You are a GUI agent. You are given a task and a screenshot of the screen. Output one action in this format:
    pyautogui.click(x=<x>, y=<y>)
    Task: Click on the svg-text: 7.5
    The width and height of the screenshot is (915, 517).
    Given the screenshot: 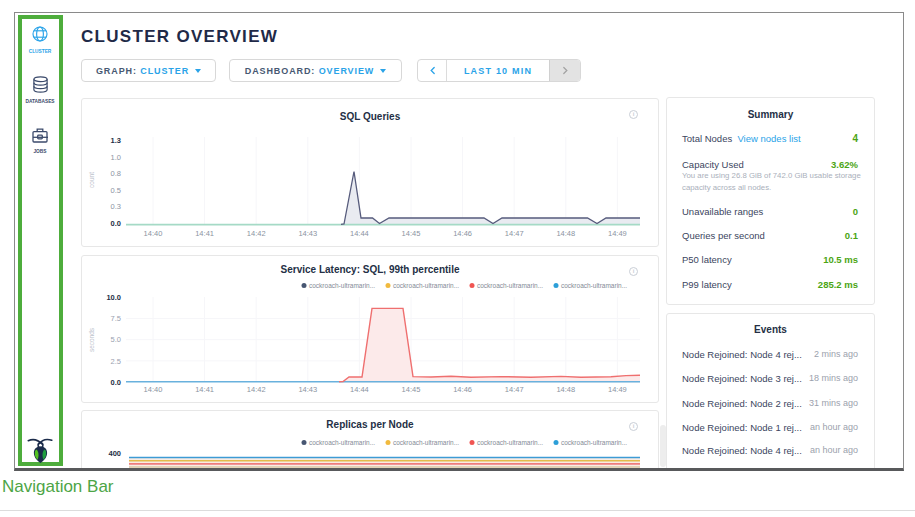 What is the action you would take?
    pyautogui.click(x=116, y=318)
    